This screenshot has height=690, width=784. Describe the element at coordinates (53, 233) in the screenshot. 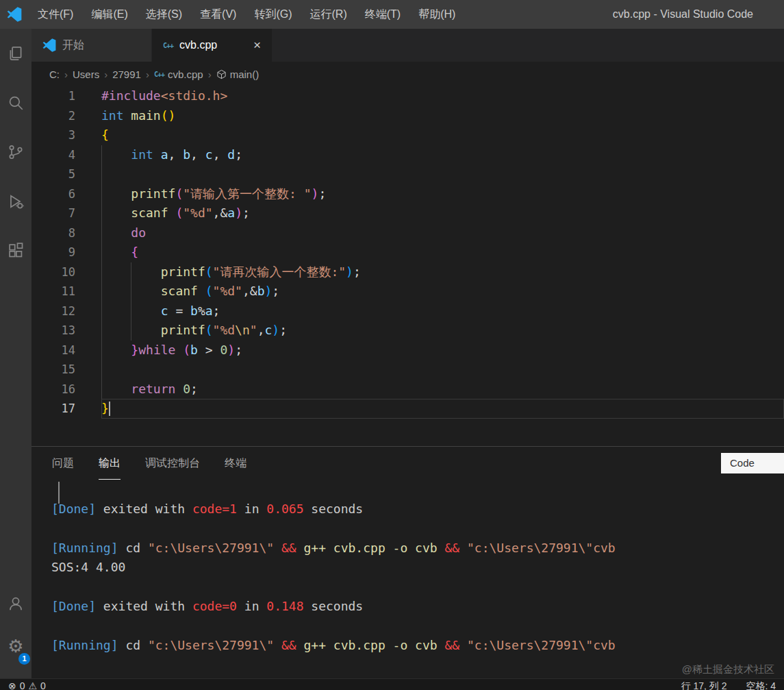

I see `line-number: 8` at that location.